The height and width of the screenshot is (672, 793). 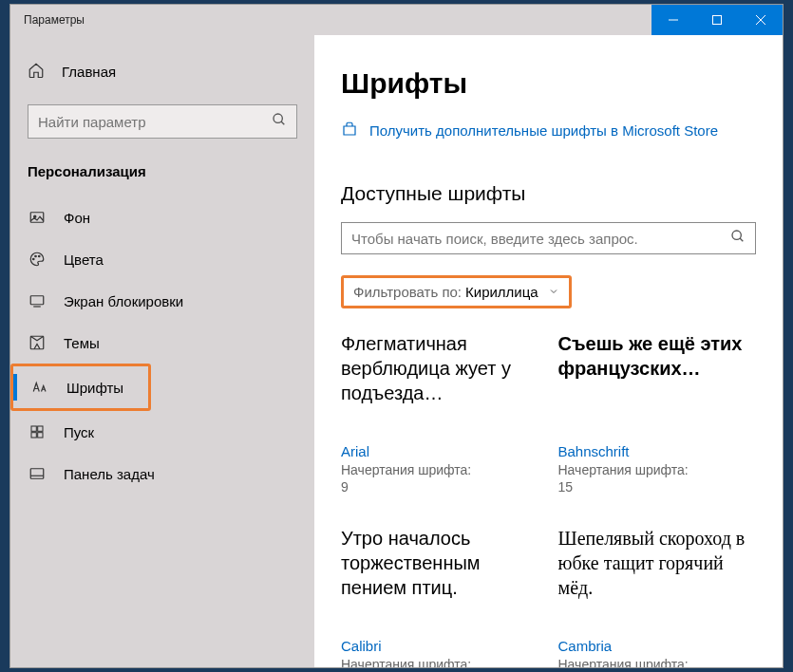 What do you see at coordinates (441, 645) in the screenshot?
I see `font-name: Calibri` at bounding box center [441, 645].